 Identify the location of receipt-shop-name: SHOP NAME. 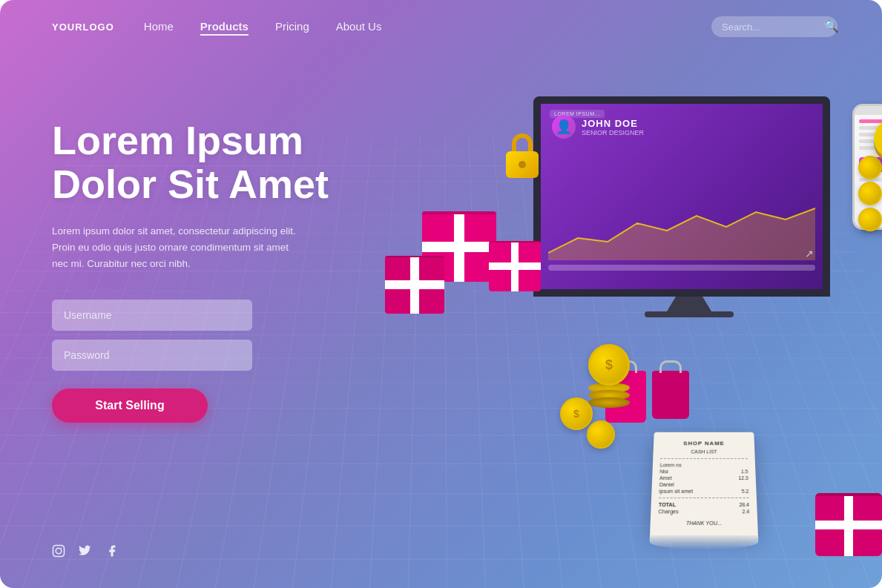
(705, 443).